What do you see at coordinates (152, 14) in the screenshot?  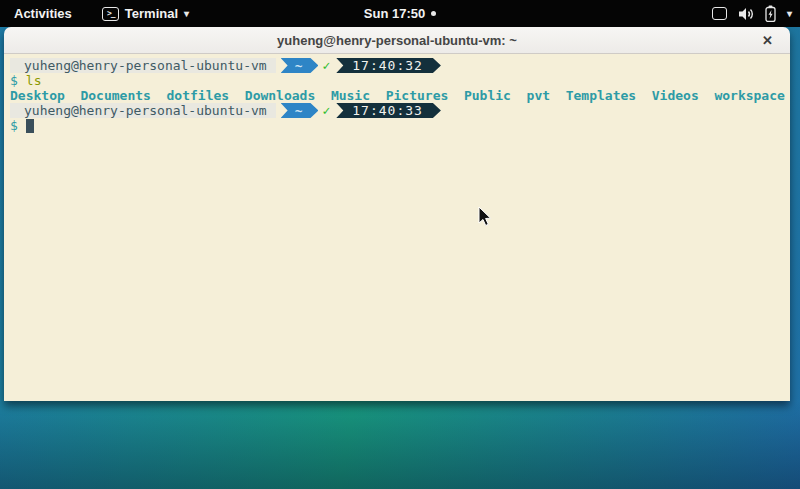 I see `app-menu-label: Terminal` at bounding box center [152, 14].